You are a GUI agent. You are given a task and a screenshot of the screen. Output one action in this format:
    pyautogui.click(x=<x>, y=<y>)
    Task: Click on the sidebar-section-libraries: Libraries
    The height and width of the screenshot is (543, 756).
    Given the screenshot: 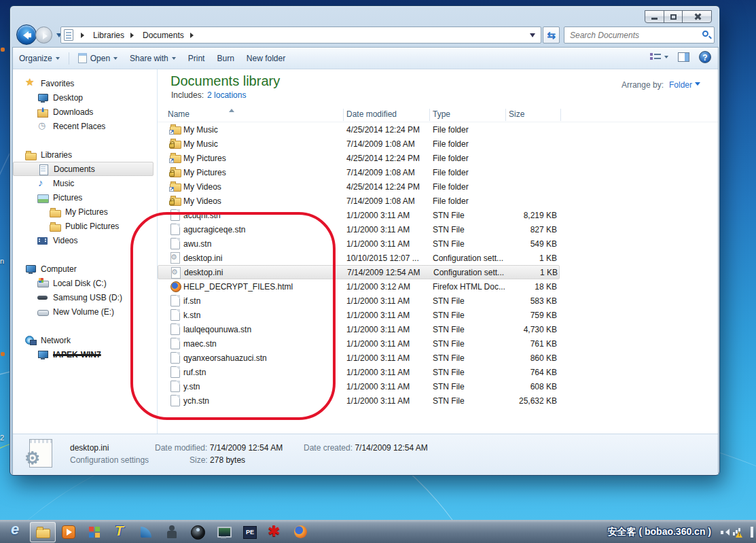 What is the action you would take?
    pyautogui.click(x=86, y=155)
    